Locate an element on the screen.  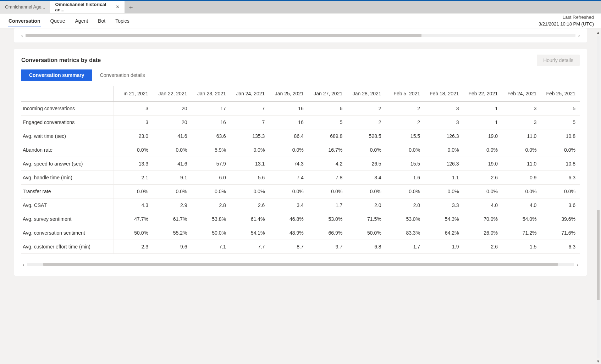
metric-value: 61.7% is located at coordinates (172, 219).